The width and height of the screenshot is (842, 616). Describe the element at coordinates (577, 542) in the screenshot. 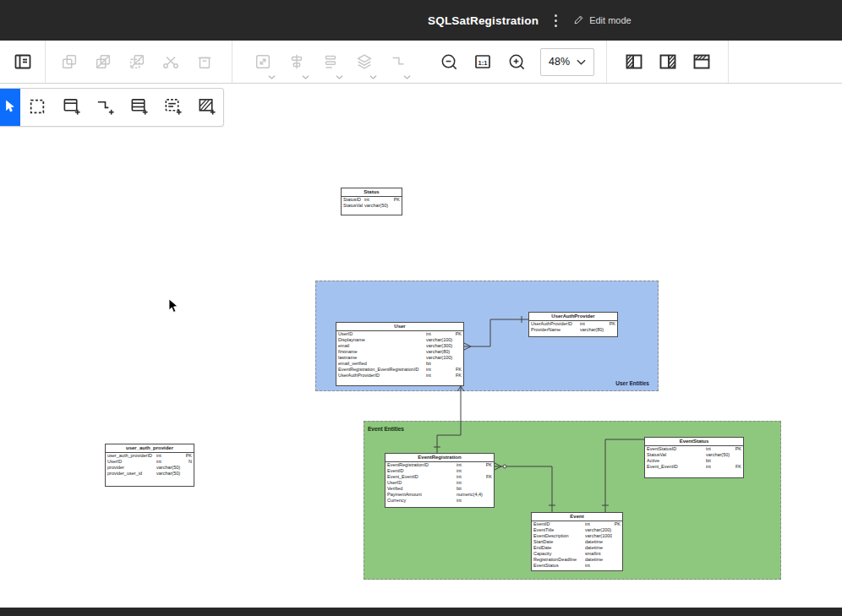

I see `entity-column-row: StartDatedatetime` at that location.